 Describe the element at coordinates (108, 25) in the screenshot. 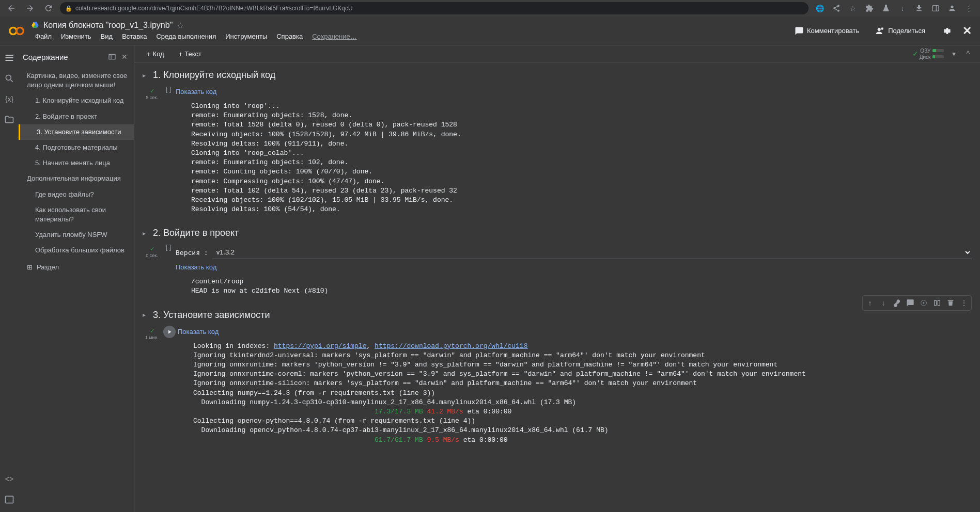

I see `document-title: Копия блокнота "roop_v1_3.ipynb"` at that location.